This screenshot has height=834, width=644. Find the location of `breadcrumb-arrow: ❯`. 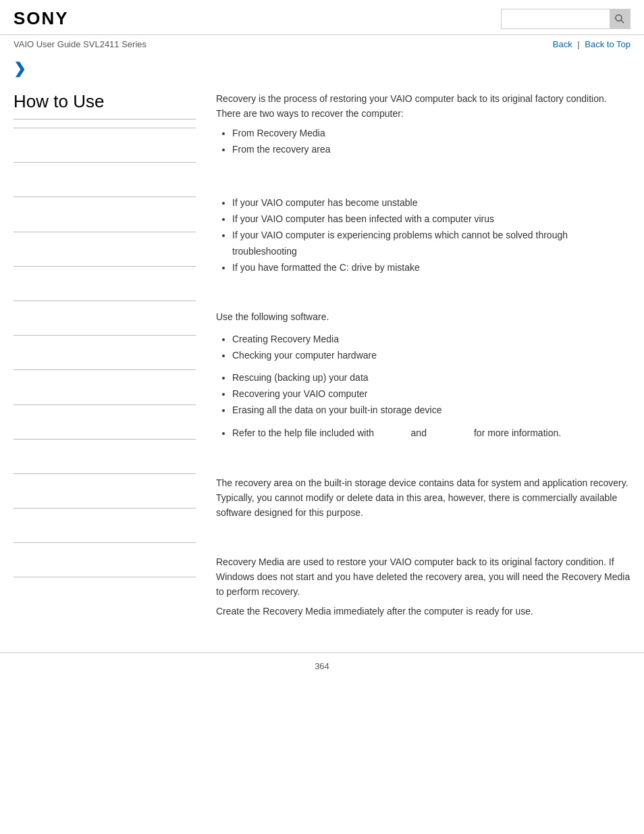

breadcrumb-arrow: ❯ is located at coordinates (322, 66).